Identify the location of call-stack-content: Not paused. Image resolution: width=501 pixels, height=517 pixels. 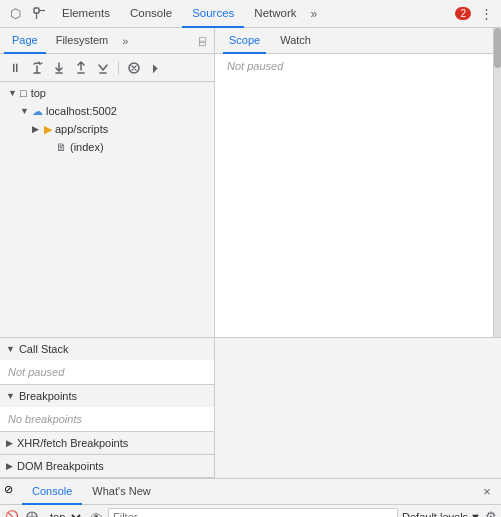
(107, 372).